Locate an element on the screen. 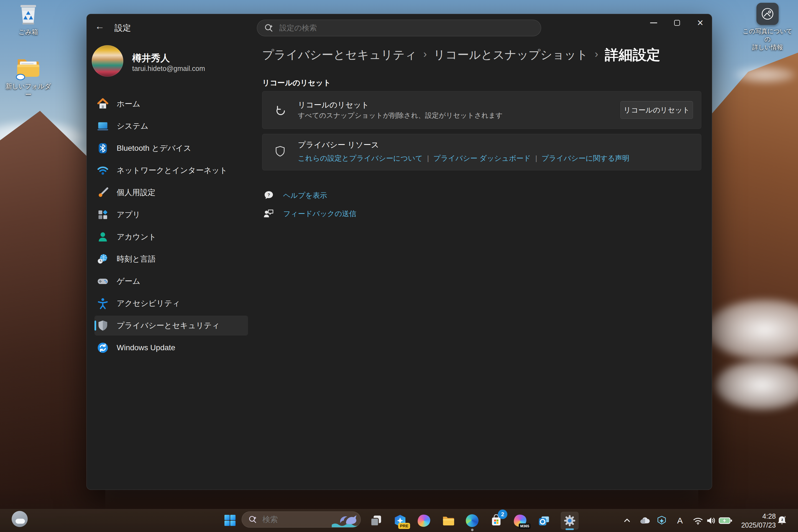  system-icon is located at coordinates (103, 126).